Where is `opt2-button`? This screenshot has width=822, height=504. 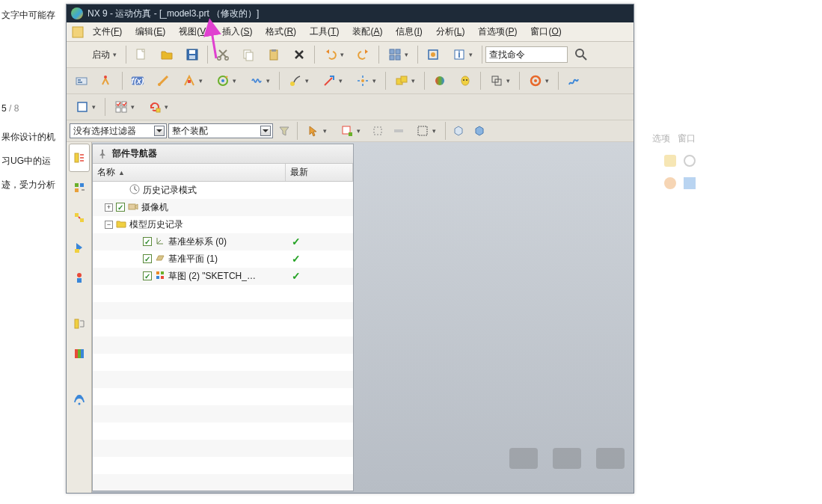
opt2-button is located at coordinates (399, 131).